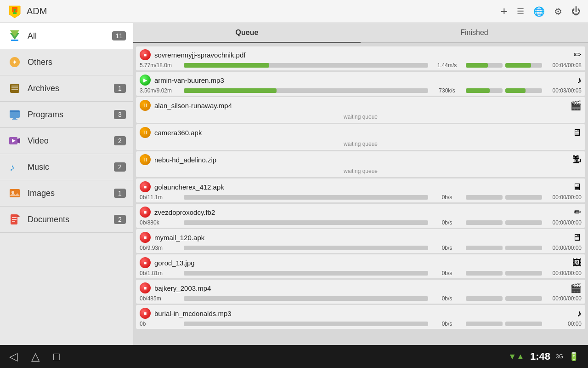  I want to click on progress-row: 0b 0b/s 00:00, so click(361, 324).